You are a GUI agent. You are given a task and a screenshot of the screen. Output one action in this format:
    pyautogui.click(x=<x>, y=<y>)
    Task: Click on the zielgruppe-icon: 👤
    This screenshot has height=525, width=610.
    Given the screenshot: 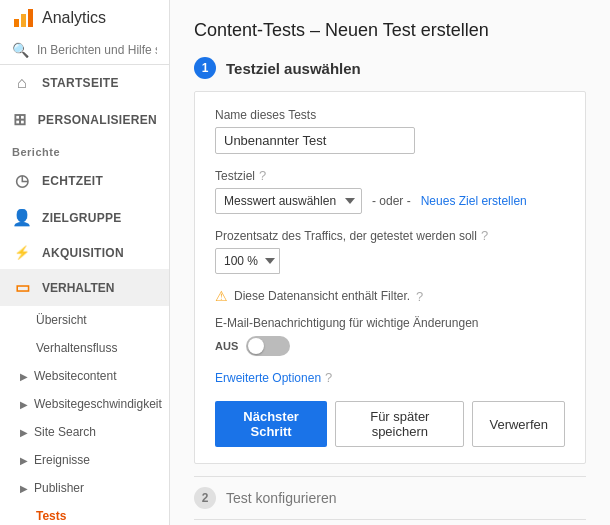 What is the action you would take?
    pyautogui.click(x=22, y=218)
    